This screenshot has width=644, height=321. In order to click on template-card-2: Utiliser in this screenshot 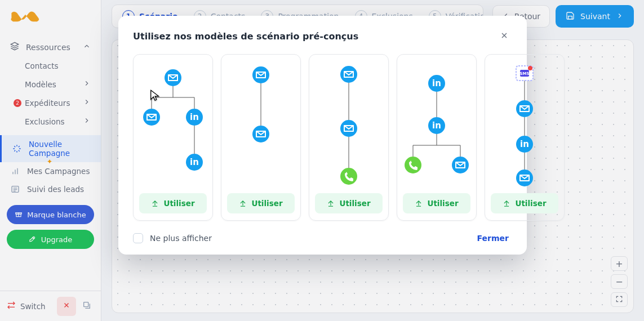, I will do `click(261, 137)`.